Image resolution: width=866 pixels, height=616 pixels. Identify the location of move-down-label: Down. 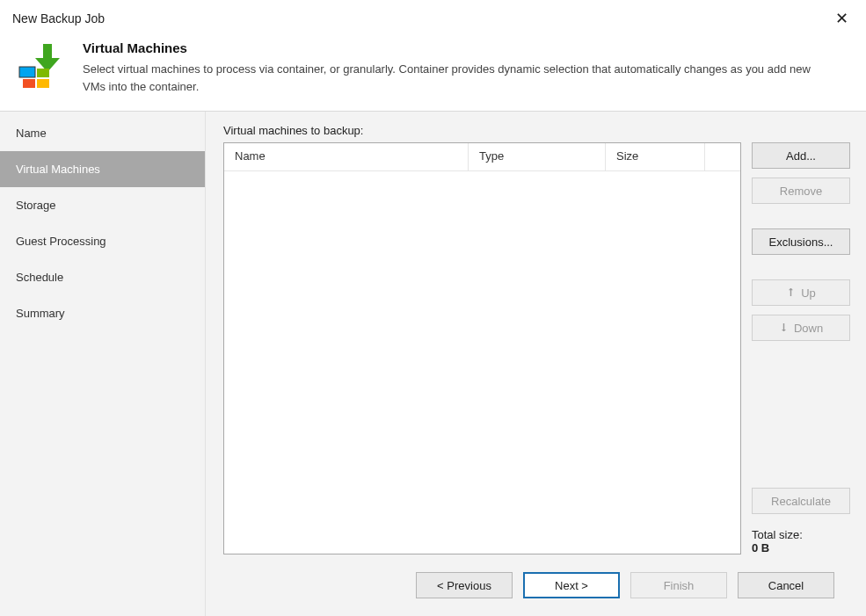
(809, 329).